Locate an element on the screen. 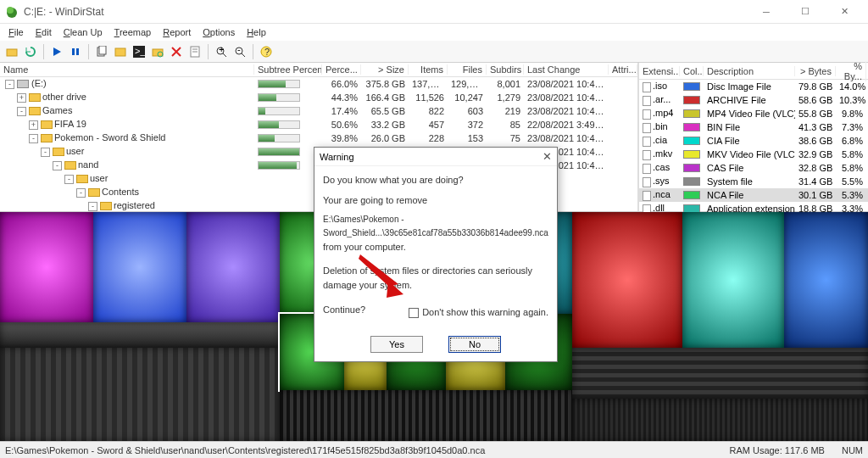 This screenshot has width=868, height=458. row-name: FIFA 19 is located at coordinates (70, 124).